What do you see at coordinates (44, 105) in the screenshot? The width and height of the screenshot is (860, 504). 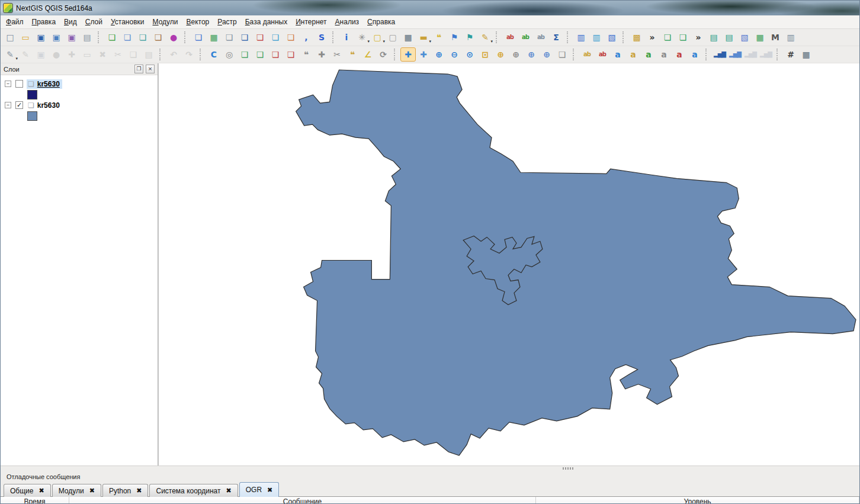 I see `layer-entry: ❏kr5630` at bounding box center [44, 105].